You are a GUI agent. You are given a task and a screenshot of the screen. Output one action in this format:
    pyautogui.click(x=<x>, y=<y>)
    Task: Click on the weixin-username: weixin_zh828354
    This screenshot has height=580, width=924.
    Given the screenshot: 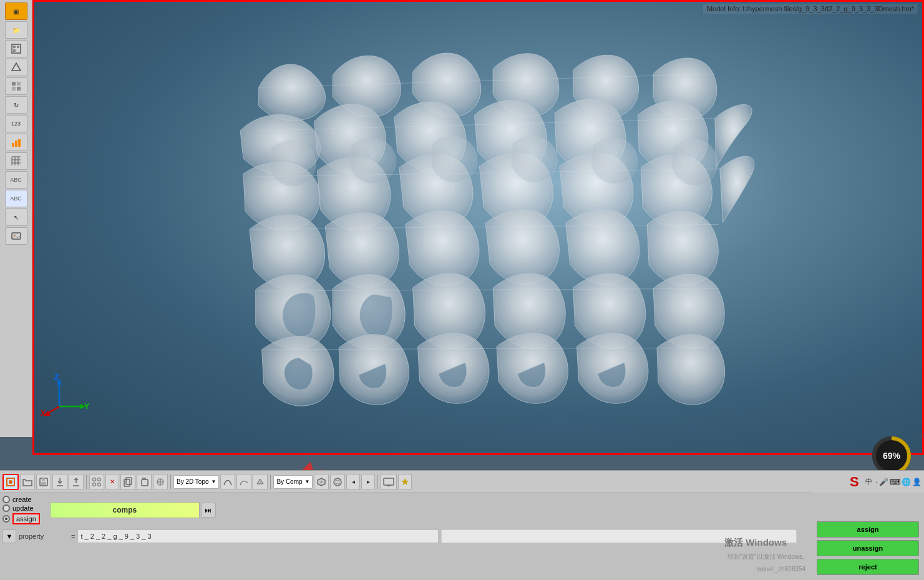 What is the action you would take?
    pyautogui.click(x=781, y=569)
    